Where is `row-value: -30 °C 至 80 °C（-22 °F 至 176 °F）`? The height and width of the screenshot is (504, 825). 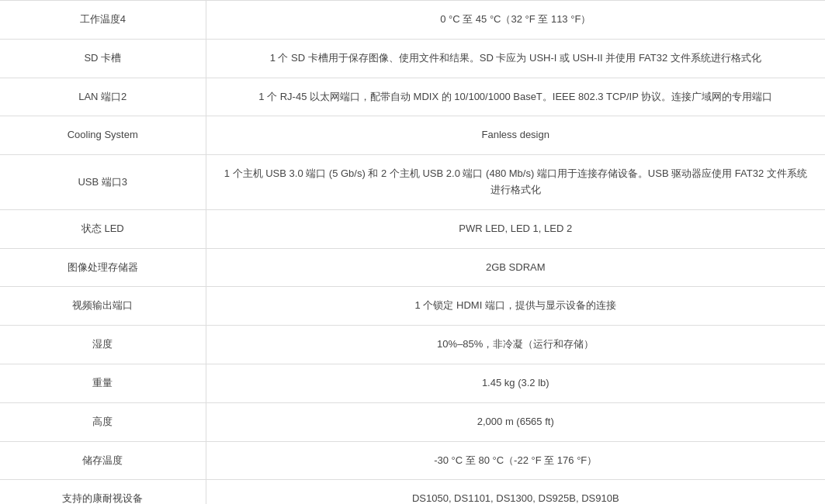 row-value: -30 °C 至 80 °C（-22 °F 至 176 °F） is located at coordinates (515, 461).